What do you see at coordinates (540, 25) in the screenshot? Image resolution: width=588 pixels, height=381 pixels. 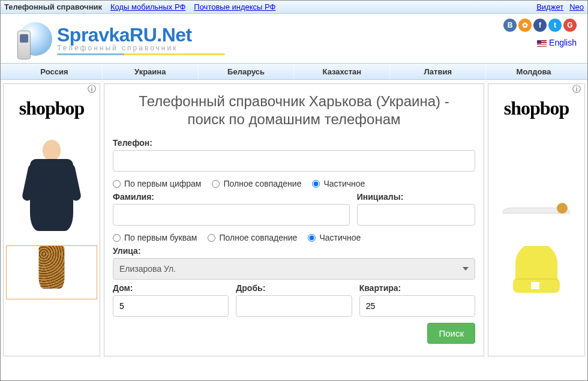 I see `social-row: B ✿ f t G` at bounding box center [540, 25].